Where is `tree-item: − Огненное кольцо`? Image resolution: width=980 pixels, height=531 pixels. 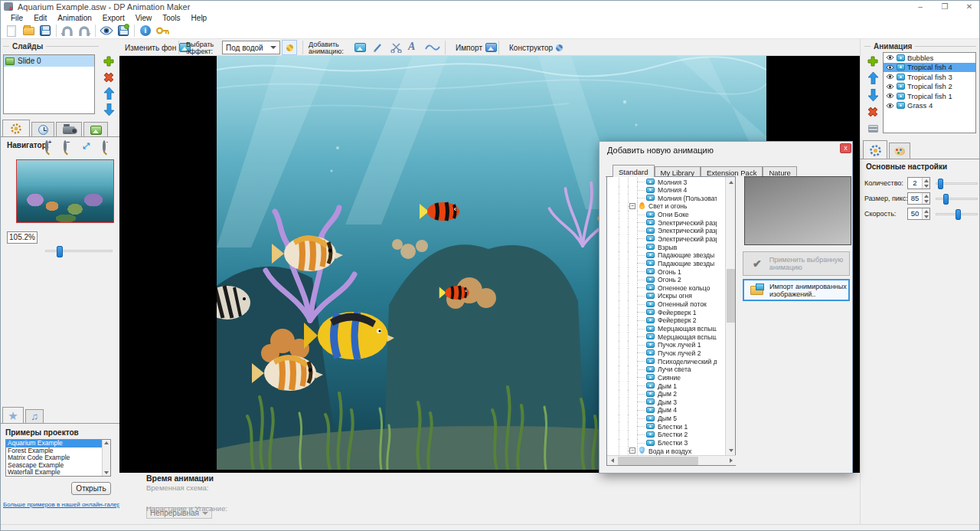
tree-item: − Огненное кольцо is located at coordinates (662, 288).